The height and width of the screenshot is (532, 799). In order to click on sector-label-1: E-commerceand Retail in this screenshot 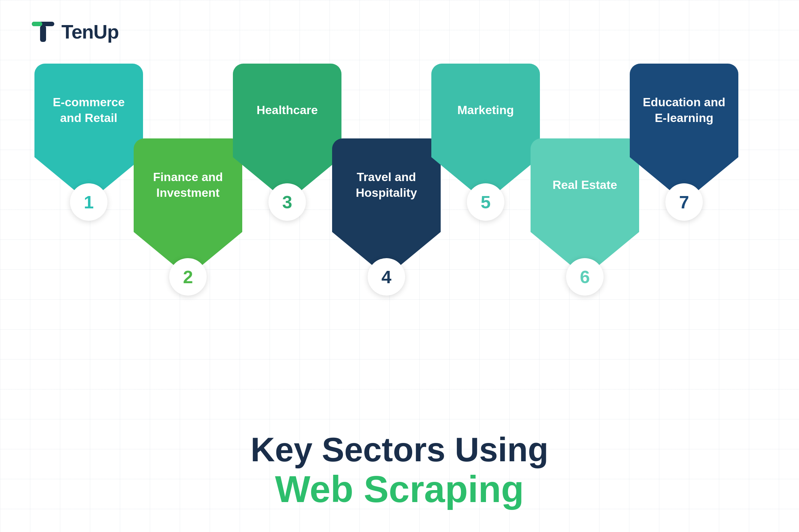, I will do `click(89, 110)`.